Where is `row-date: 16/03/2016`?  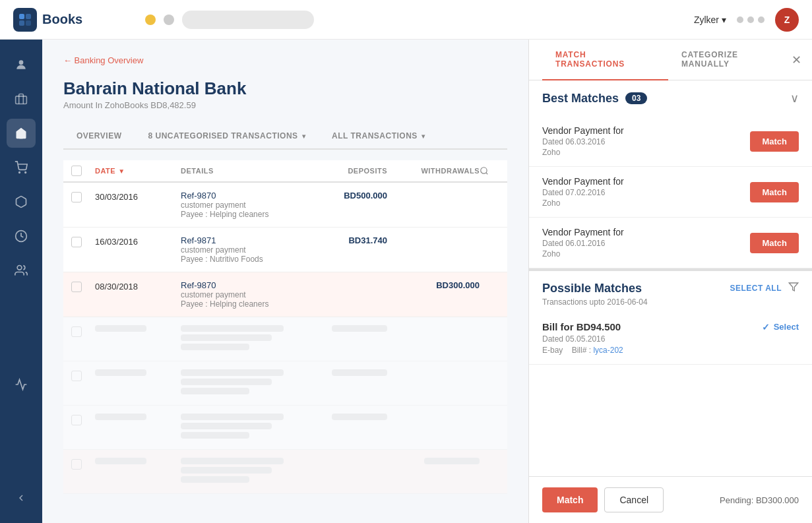 row-date: 16/03/2016 is located at coordinates (138, 241).